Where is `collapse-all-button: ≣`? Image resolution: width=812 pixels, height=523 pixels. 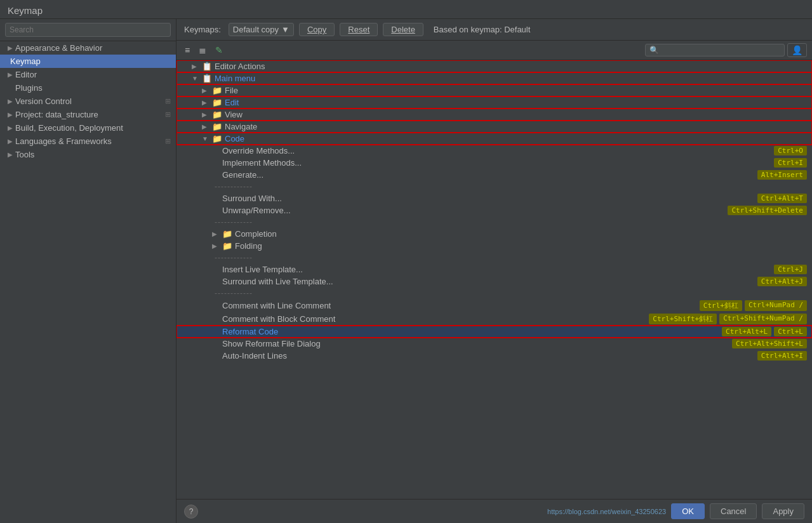
collapse-all-button: ≣ is located at coordinates (203, 50).